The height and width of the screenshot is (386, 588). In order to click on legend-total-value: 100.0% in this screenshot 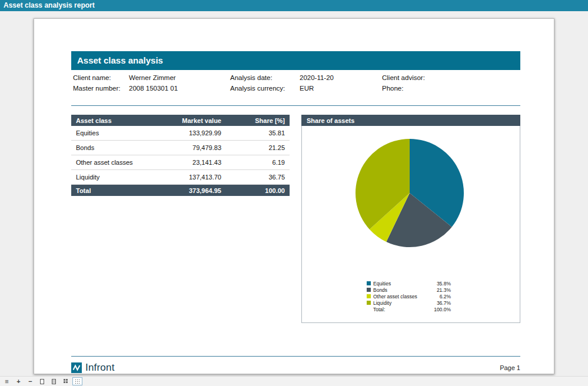, I will do `click(440, 310)`.